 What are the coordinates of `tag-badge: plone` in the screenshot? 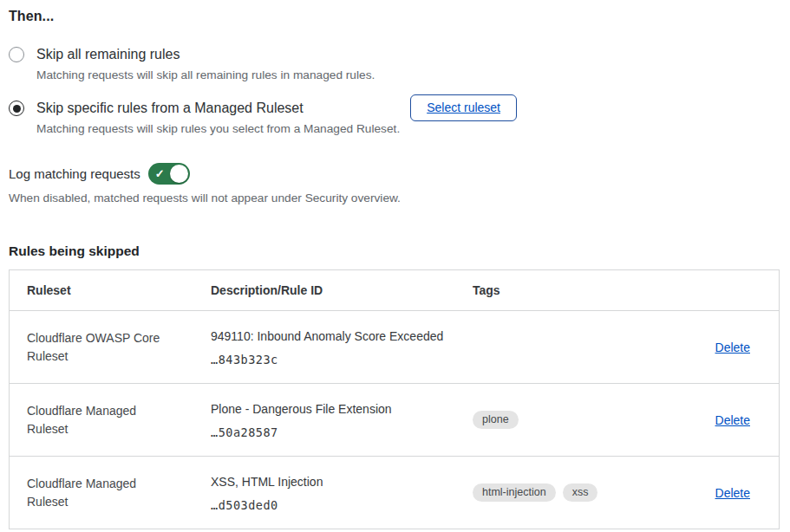 It's located at (496, 419).